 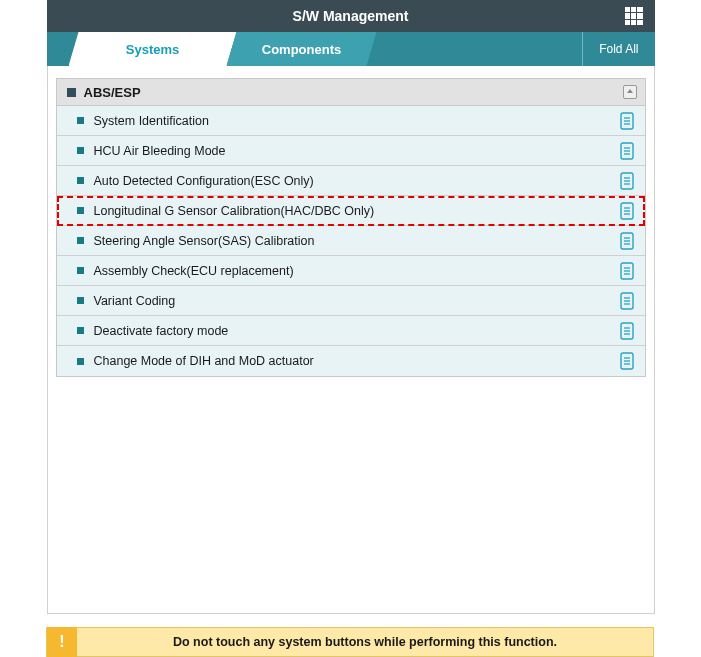 I want to click on list-item: HCU Air Bleeding Mode, so click(x=351, y=151).